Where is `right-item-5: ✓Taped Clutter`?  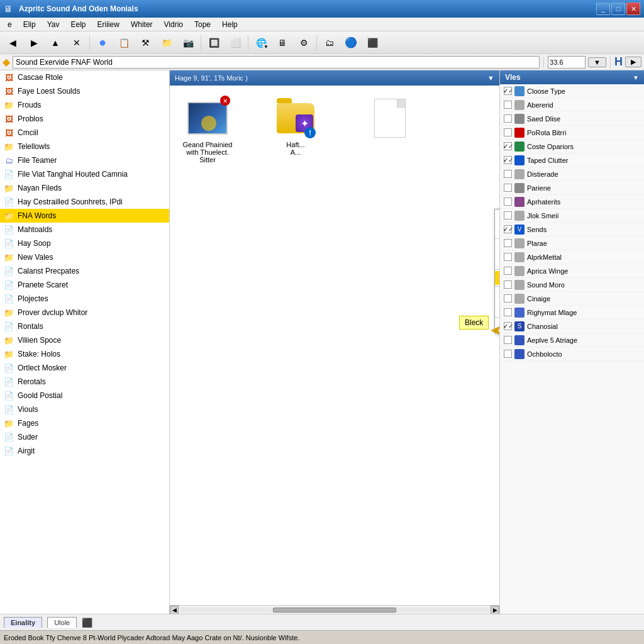
right-item-5: ✓Taped Clutter is located at coordinates (572, 160).